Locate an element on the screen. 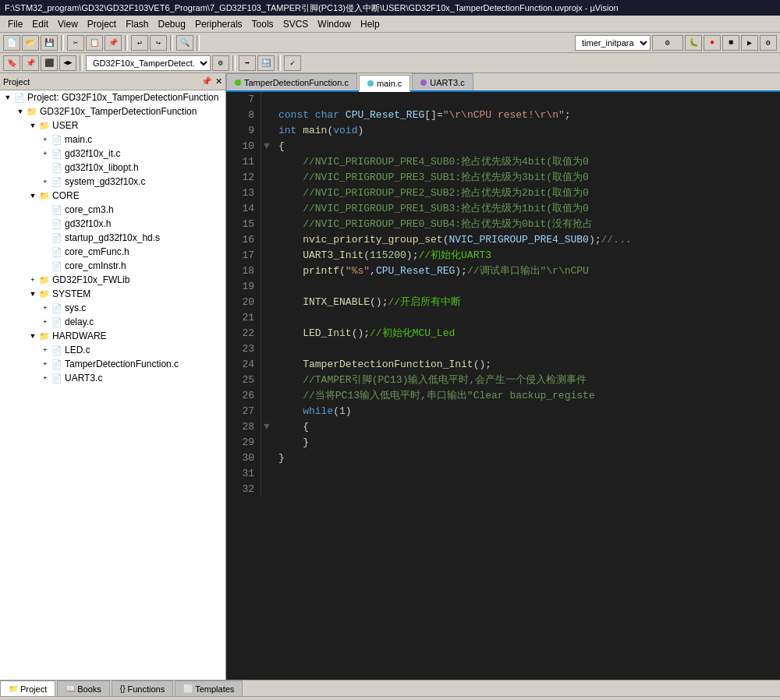 The image size is (780, 700). indent-btn: ◀▶ is located at coordinates (68, 63).